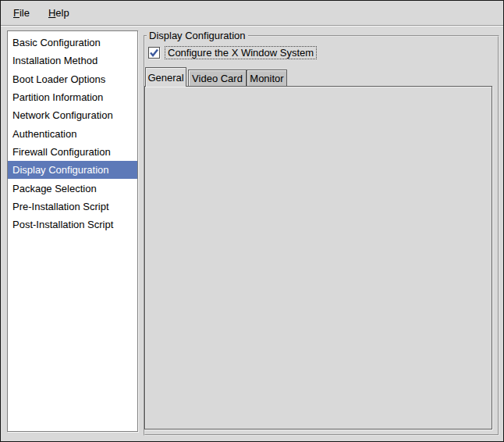 This screenshot has width=504, height=442. Describe the element at coordinates (232, 53) in the screenshot. I see `configure-x-row: Configure the X Window System` at that location.